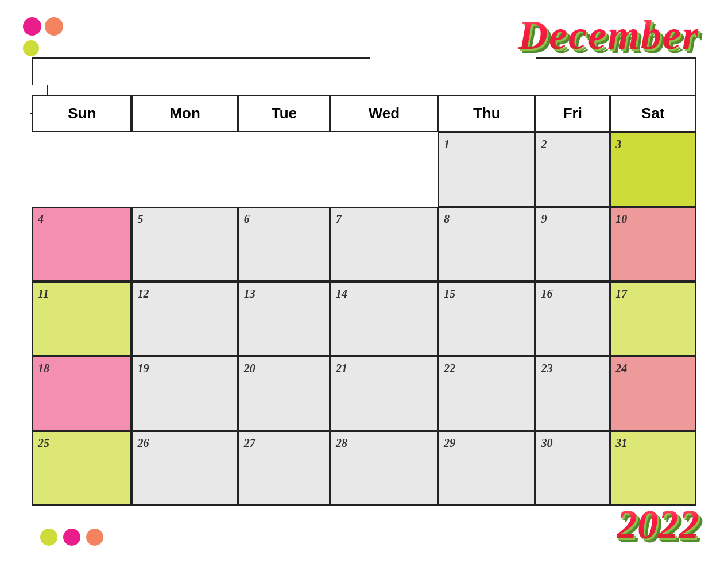  Describe the element at coordinates (185, 468) in the screenshot. I see `day-cell-26: 26` at that location.